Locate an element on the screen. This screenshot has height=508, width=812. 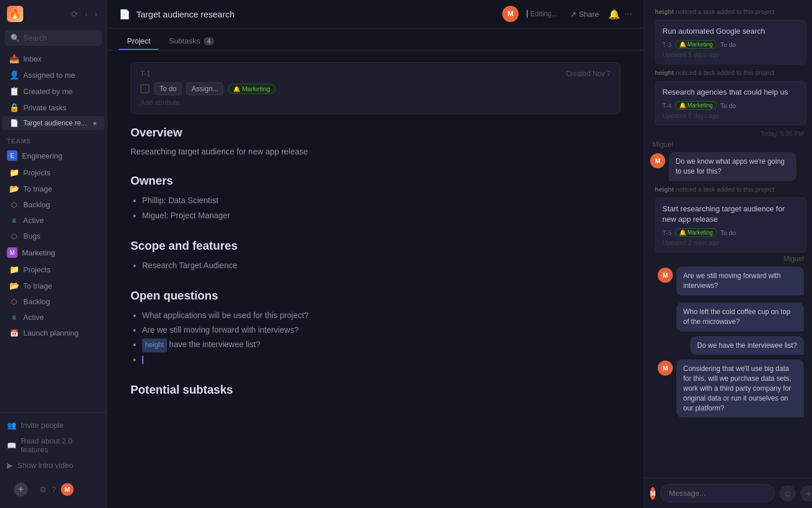
tab-subtasks: Subtasks 4 is located at coordinates (191, 42).